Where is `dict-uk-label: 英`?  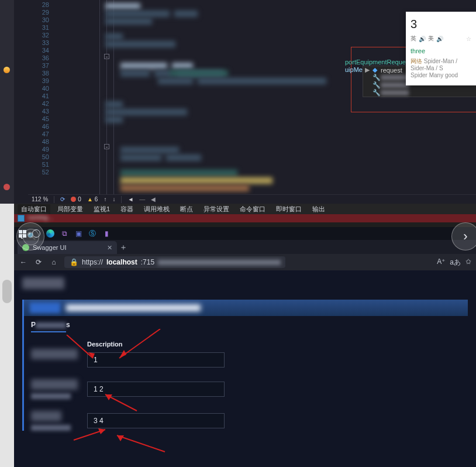
dict-uk-label: 英 is located at coordinates (413, 39).